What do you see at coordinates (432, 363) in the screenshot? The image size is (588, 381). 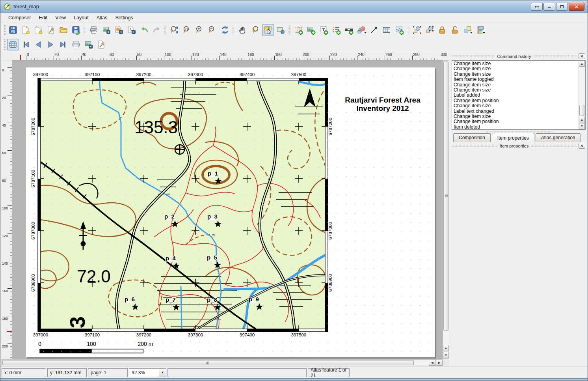 I see `scroll-left-button: ◀` at bounding box center [432, 363].